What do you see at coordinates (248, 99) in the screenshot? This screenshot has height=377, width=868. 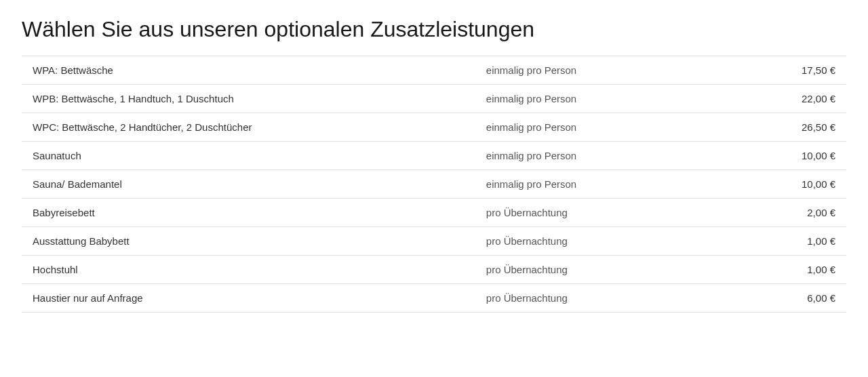 I see `service-name: WPB: Bettwäsche, 1 Handtuch, 1 Duschtuch` at bounding box center [248, 99].